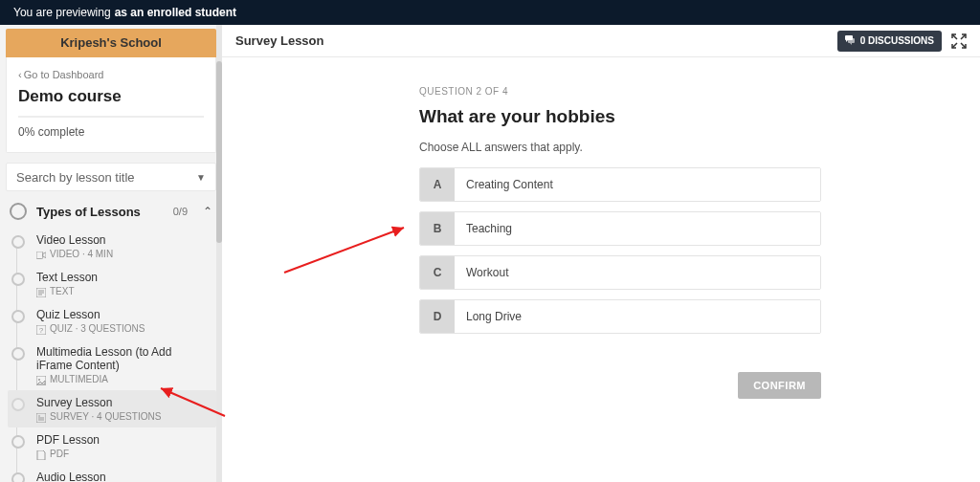 This screenshot has height=482, width=980. What do you see at coordinates (490, 12) in the screenshot?
I see `preview-bar: You are previewing as an enrolled studen…` at bounding box center [490, 12].